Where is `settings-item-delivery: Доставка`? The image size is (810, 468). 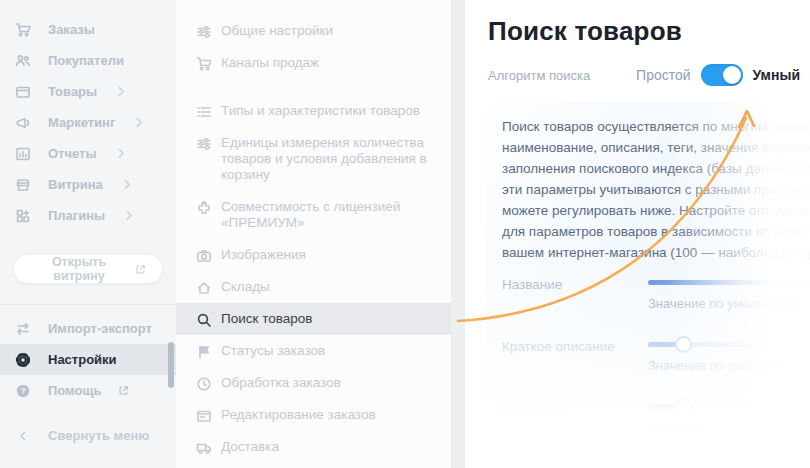 settings-item-delivery: Доставка is located at coordinates (314, 447).